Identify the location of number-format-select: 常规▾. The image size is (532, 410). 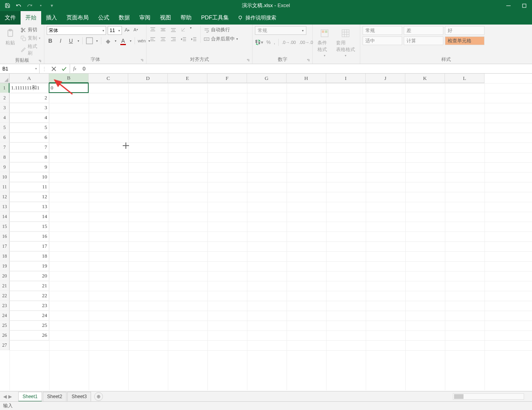
(281, 30).